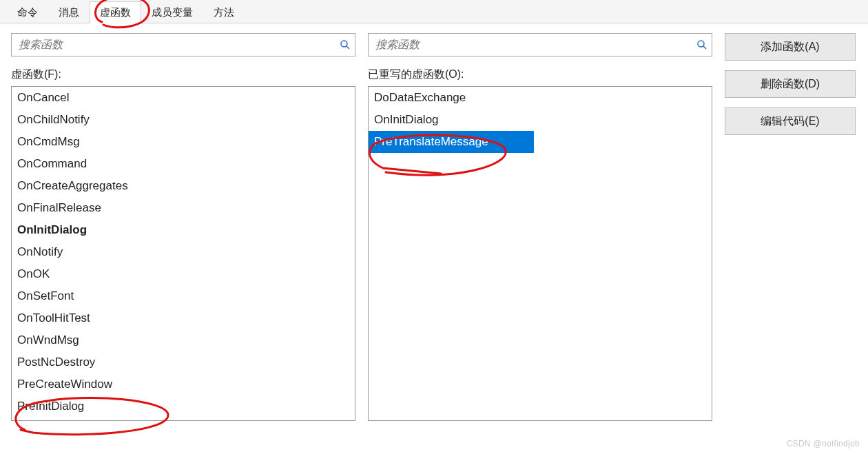 This screenshot has height=454, width=868. Describe the element at coordinates (183, 142) in the screenshot. I see `list-item: OnCmdMsg` at that location.